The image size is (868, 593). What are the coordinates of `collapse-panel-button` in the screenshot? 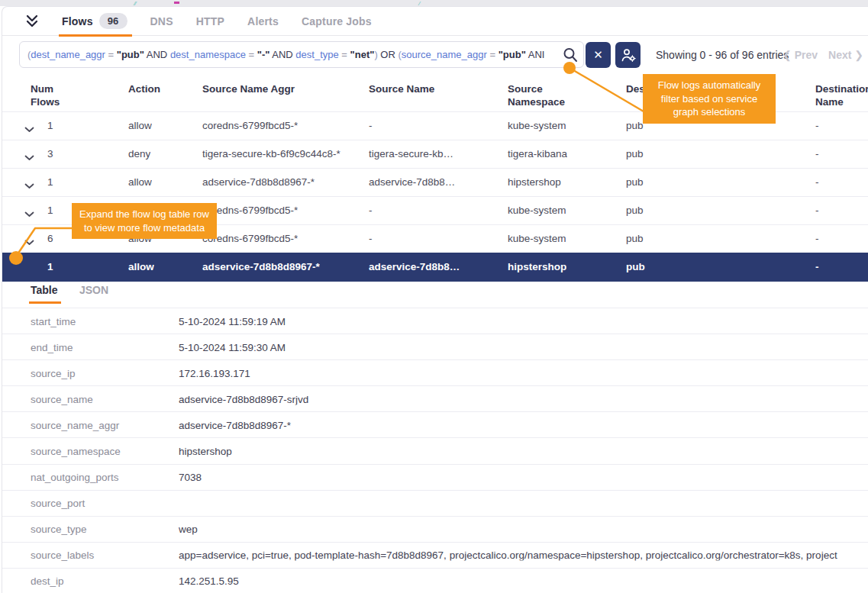 It's located at (32, 21).